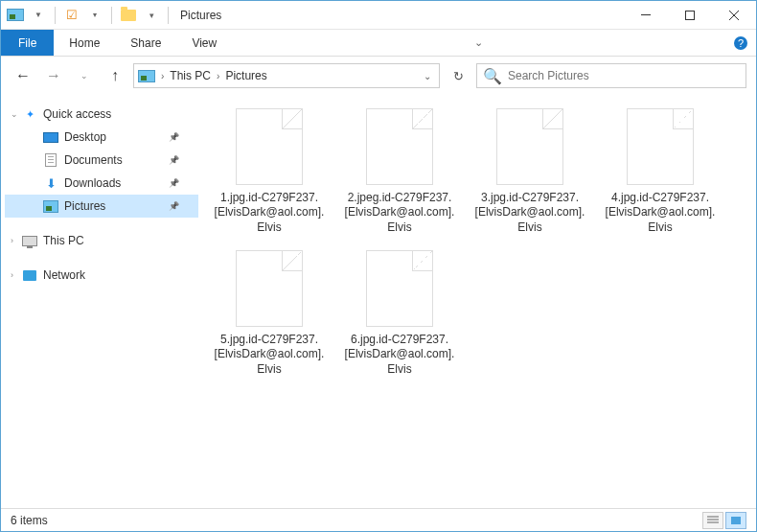 Image resolution: width=757 pixels, height=532 pixels. Describe the element at coordinates (724, 520) in the screenshot. I see `view-switcher` at that location.